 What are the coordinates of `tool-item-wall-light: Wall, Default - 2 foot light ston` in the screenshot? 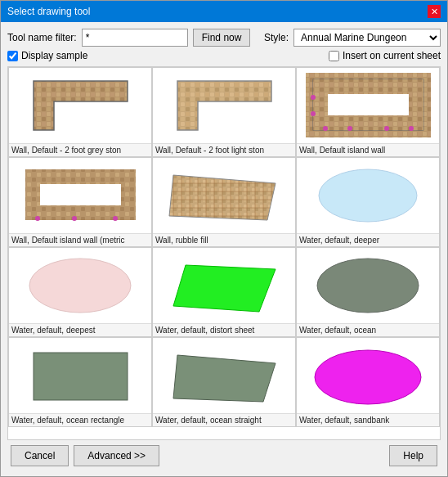 It's located at (224, 112).